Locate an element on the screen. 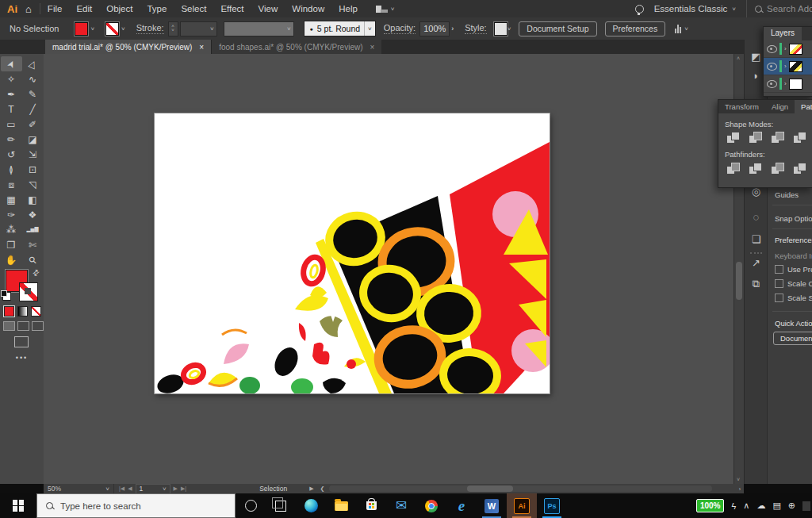  opacity-value-field: 100% is located at coordinates (435, 29).